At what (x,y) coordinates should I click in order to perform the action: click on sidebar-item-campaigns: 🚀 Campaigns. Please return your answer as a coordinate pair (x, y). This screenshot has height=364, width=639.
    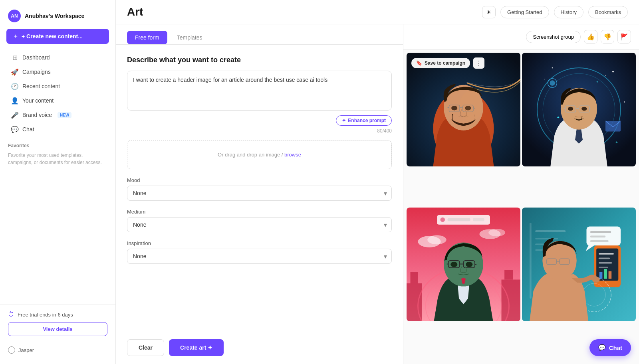
    Looking at the image, I should click on (58, 72).